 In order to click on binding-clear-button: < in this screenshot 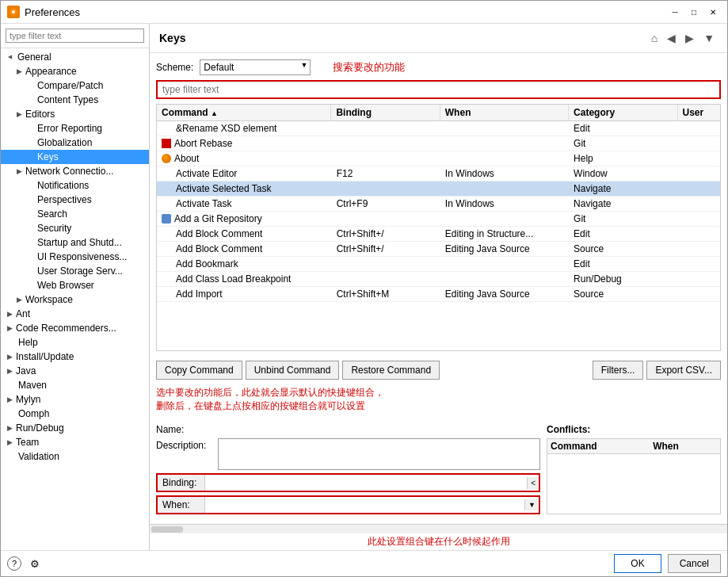, I will do `click(532, 483)`.